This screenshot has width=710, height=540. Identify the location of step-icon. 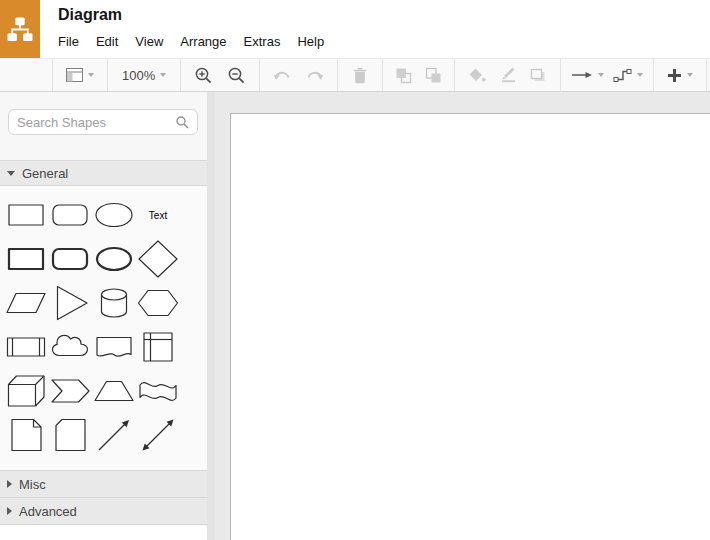
(70, 391).